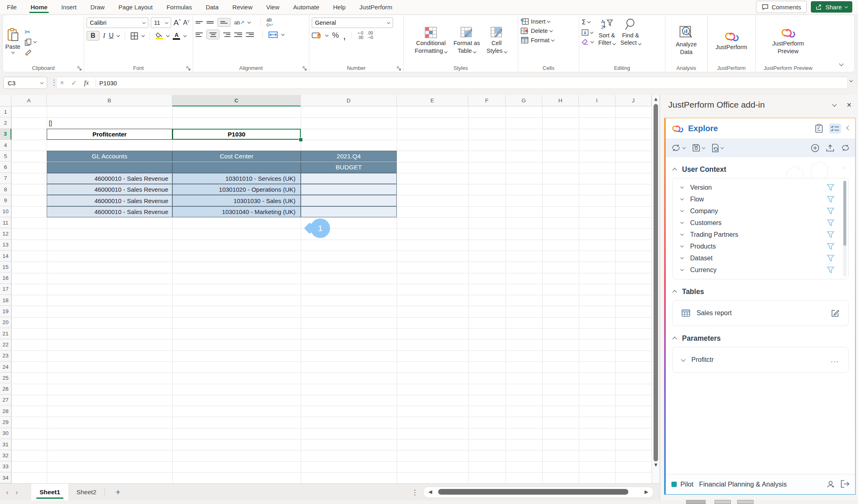  Describe the element at coordinates (764, 170) in the screenshot. I see `user-context-section-header: User Context` at that location.